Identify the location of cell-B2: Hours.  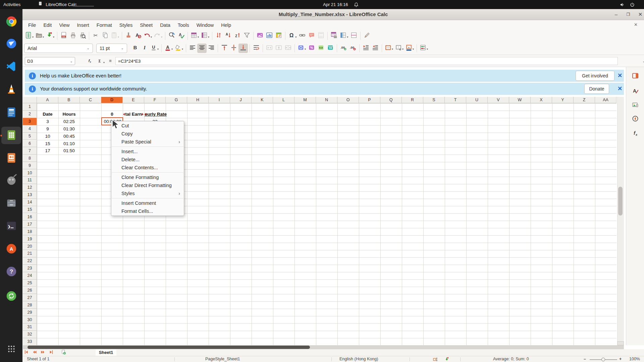
(69, 114).